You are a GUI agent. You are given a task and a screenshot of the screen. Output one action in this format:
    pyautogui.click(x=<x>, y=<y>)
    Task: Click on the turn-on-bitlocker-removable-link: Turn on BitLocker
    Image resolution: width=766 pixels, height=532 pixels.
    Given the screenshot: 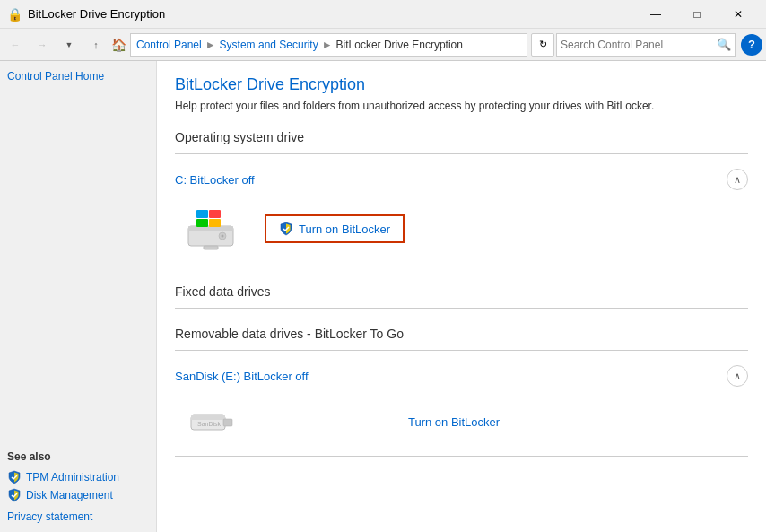 What is the action you would take?
    pyautogui.click(x=454, y=422)
    